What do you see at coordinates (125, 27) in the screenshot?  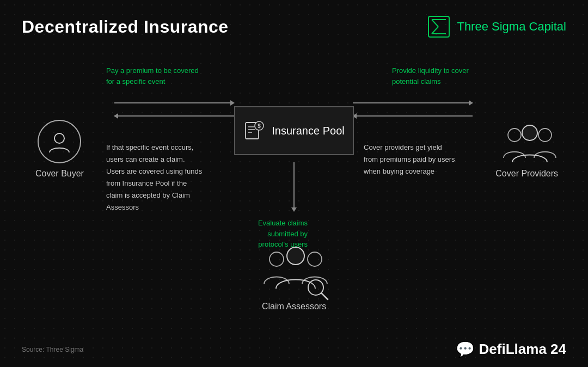 I see `page-title: Decentralized Insurance` at bounding box center [125, 27].